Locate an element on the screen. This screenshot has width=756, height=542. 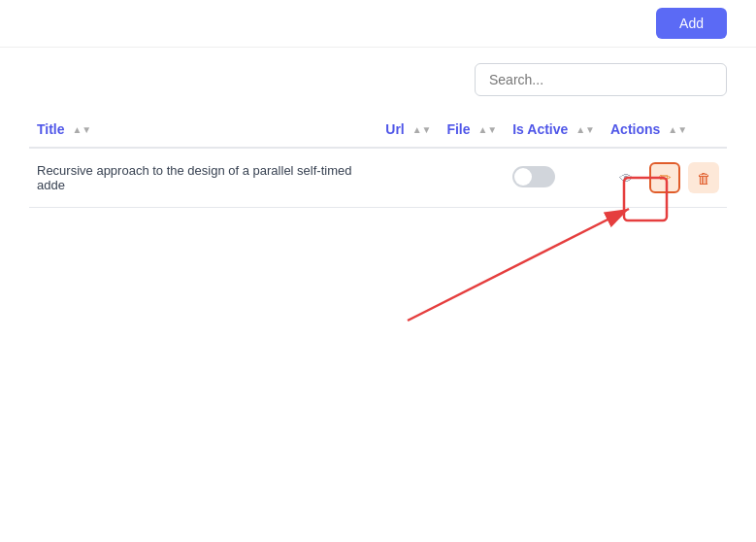
col-actions-sort: ▲▼ is located at coordinates (677, 130).